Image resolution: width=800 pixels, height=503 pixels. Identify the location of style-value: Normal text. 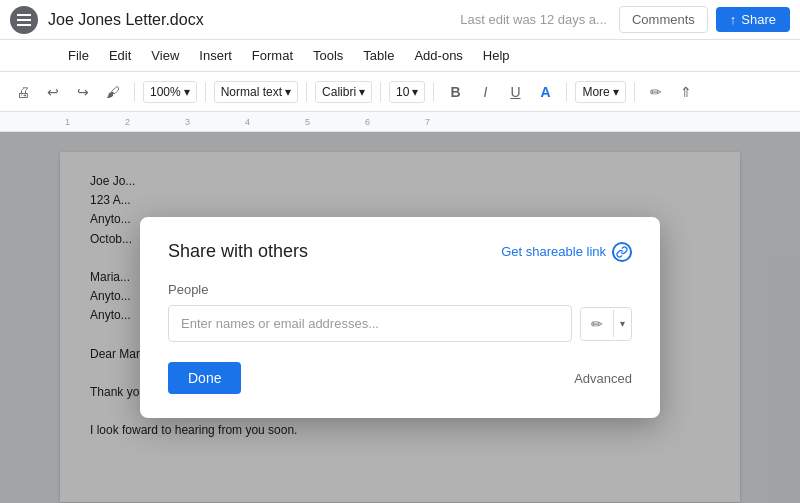
(252, 92).